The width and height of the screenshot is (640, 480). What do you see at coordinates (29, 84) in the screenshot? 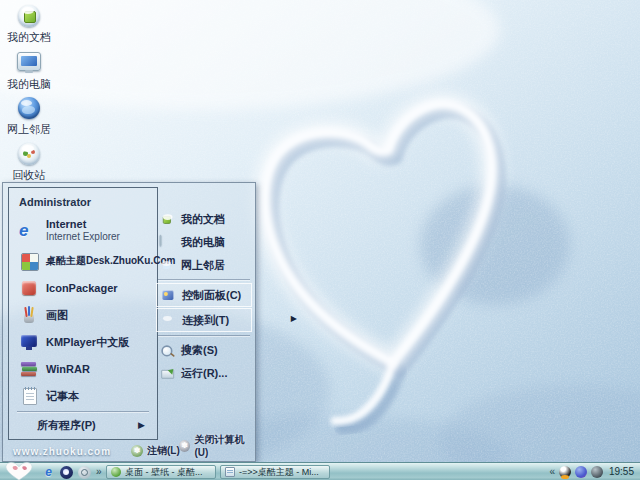
I see `desktop-icon-label: 我的电脑` at bounding box center [29, 84].